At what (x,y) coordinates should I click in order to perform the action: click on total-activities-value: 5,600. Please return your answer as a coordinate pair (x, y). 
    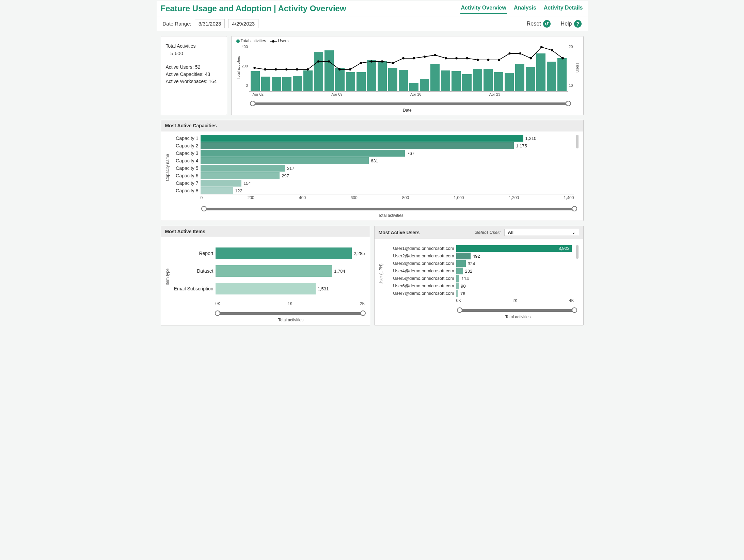
    Looking at the image, I should click on (194, 54).